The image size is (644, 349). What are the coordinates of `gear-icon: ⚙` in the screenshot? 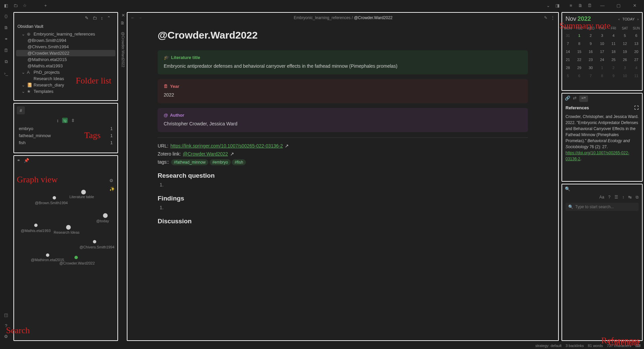 It's located at (112, 180).